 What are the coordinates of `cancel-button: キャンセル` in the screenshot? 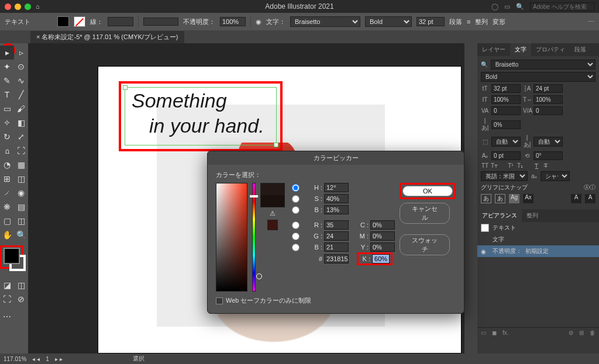 It's located at (425, 213).